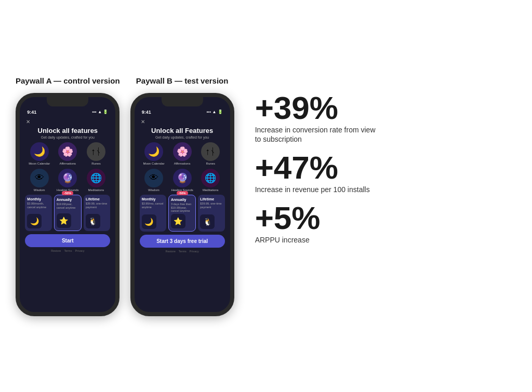 This screenshot has height=392, width=532. I want to click on close-x-b: ✕, so click(182, 121).